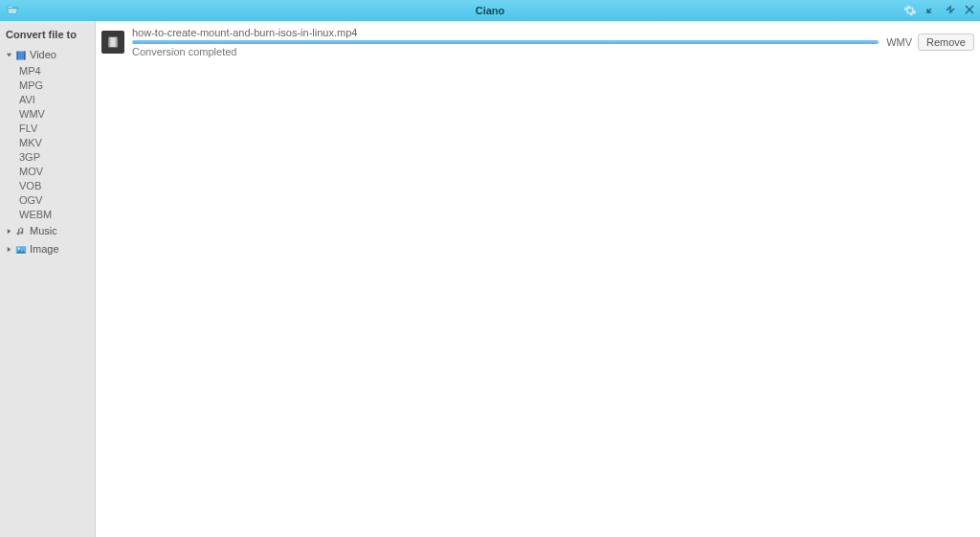 Image resolution: width=980 pixels, height=537 pixels. I want to click on open-files-icon, so click(12, 11).